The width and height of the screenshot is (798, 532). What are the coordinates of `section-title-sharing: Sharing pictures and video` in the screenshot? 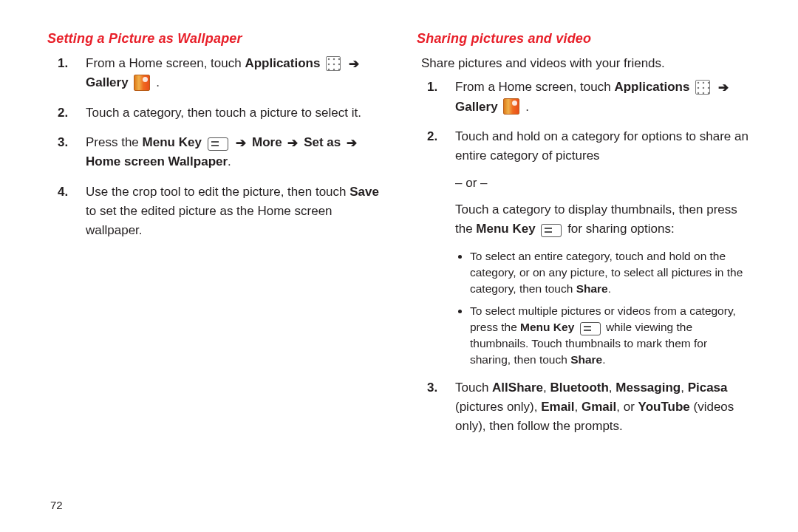 It's located at (584, 38).